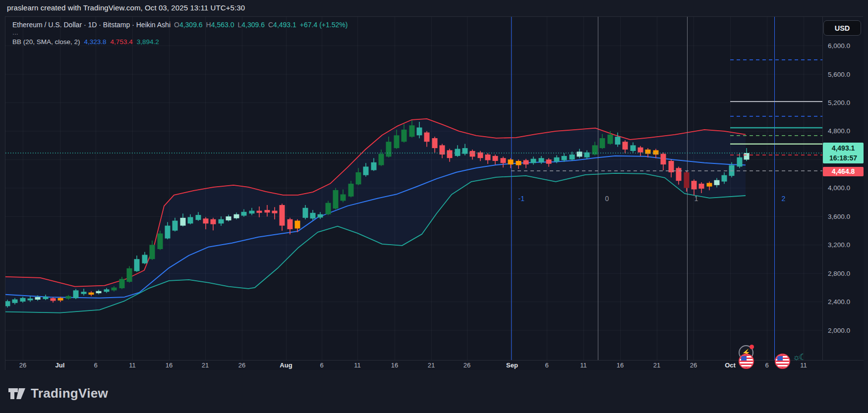 Image resolution: width=868 pixels, height=413 pixels. What do you see at coordinates (60, 365) in the screenshot?
I see `time-tick-label: Jul` at bounding box center [60, 365].